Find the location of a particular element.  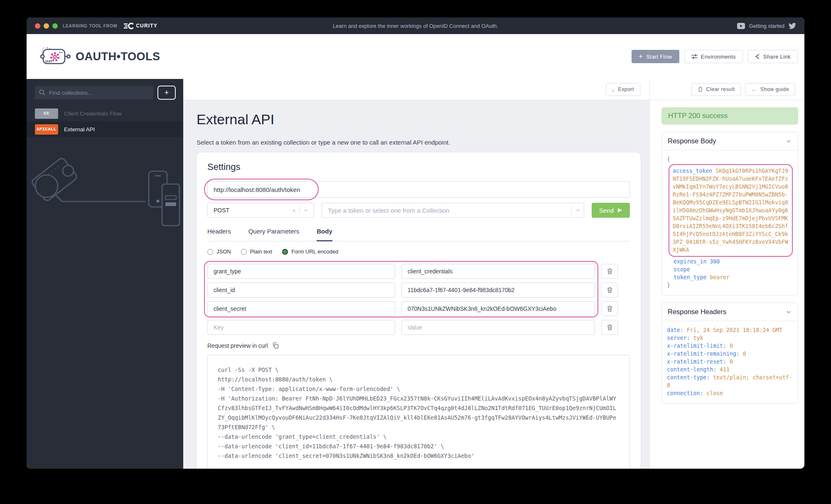

zoom-window-button is located at coordinates (55, 26).